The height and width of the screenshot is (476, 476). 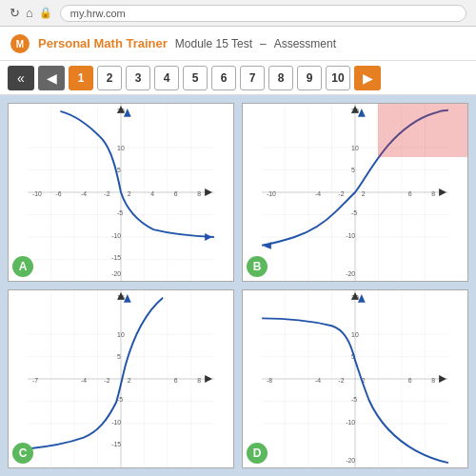 I want to click on app-header: M Personal Math Trainer Module 15 Test –…, so click(x=238, y=44).